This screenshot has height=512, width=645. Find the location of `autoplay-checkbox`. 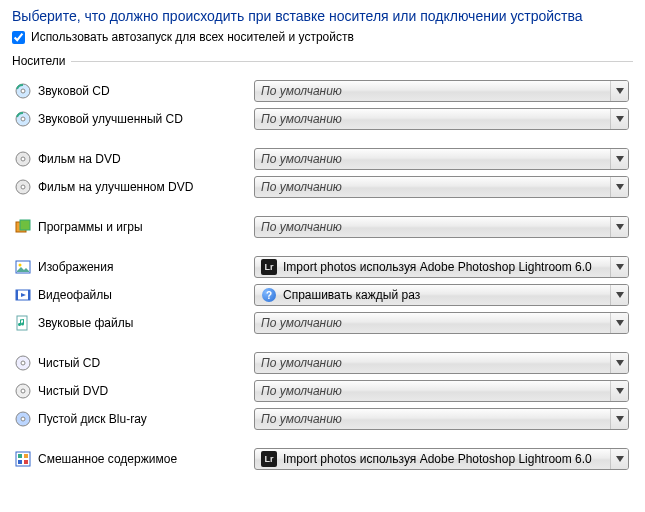

autoplay-checkbox is located at coordinates (18, 38).